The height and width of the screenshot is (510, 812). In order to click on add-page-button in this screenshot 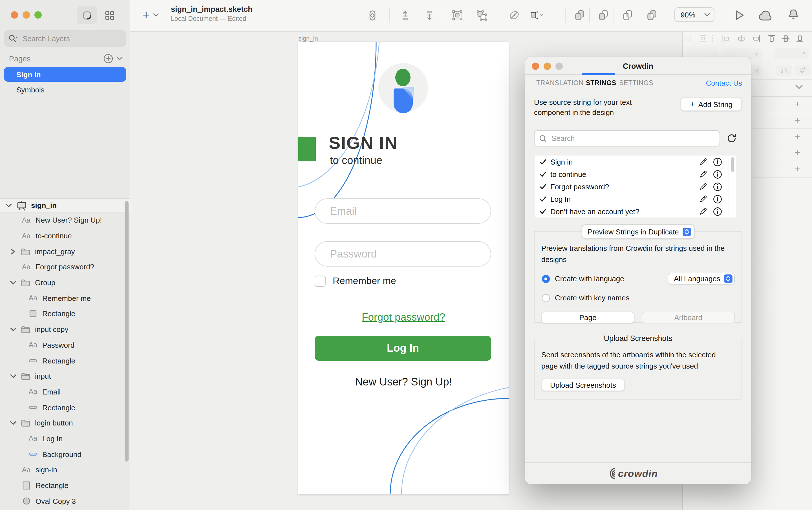, I will do `click(108, 59)`.